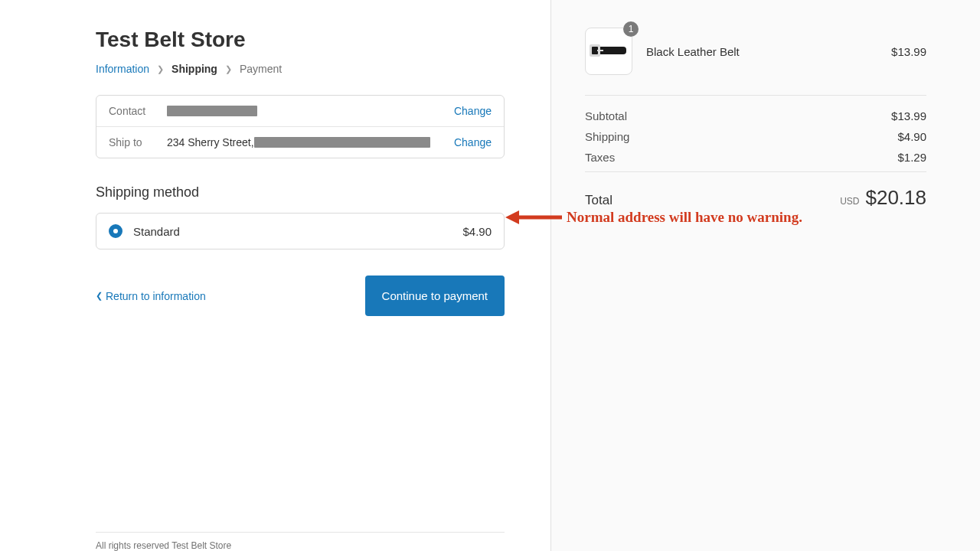 The image size is (980, 551). Describe the element at coordinates (305, 142) in the screenshot. I see `shipto-value: 234 Sherry Street,` at that location.